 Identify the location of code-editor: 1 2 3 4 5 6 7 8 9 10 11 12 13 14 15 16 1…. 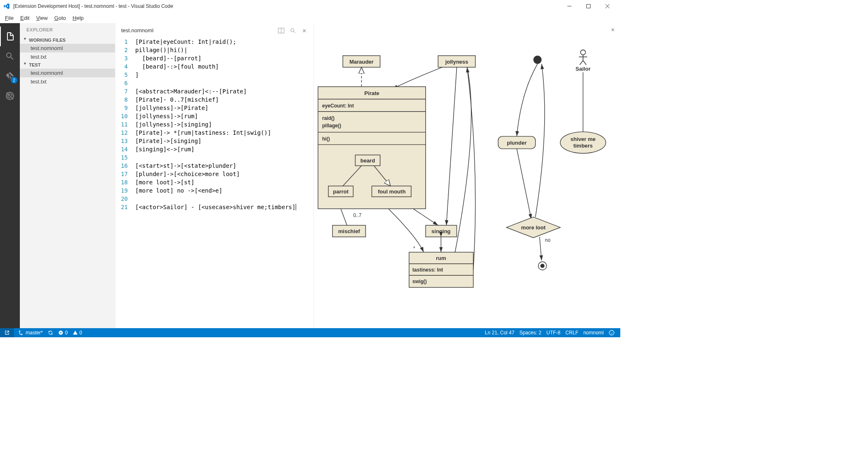
(214, 183).